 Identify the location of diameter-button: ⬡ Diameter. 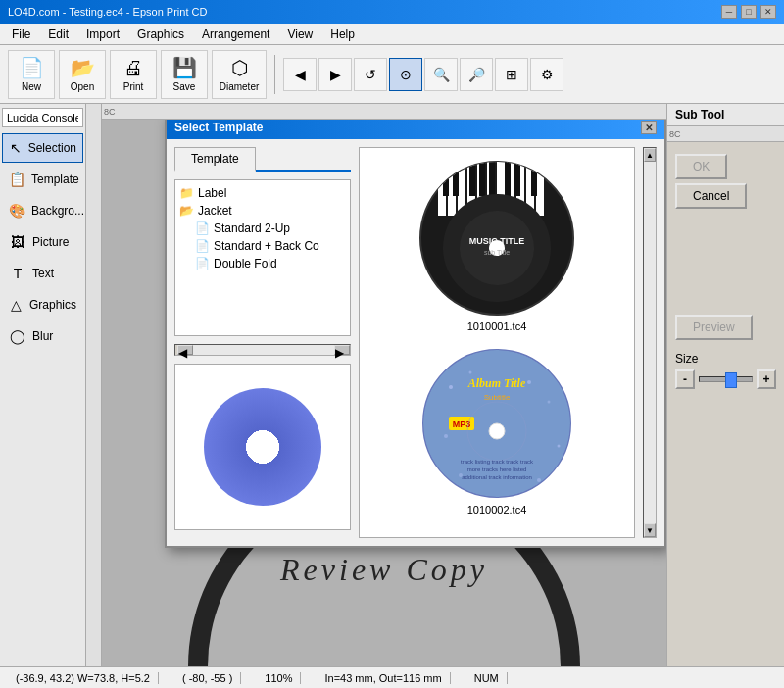
(239, 74).